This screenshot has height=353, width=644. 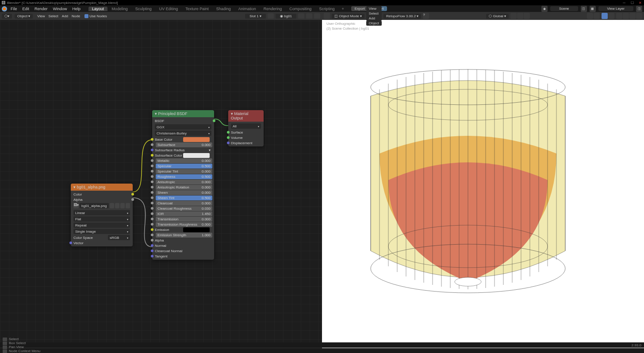 What do you see at coordinates (96, 16) in the screenshot?
I see `use-nodes-checkbox: Use Nodes` at bounding box center [96, 16].